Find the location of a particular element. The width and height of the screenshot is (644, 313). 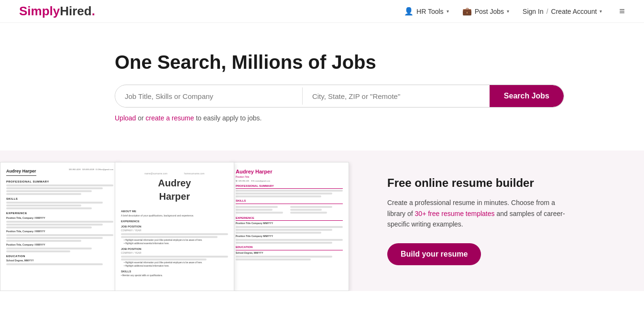

resume-3-edu-title: School Degree, MM/YYY is located at coordinates (289, 253).